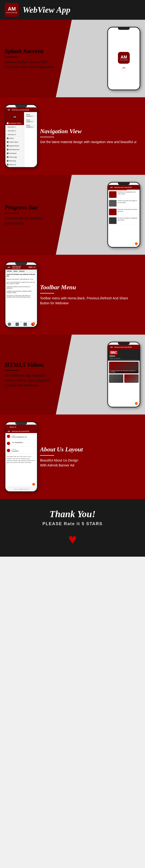 The height and width of the screenshot is (868, 145). I want to click on nav-section: AM Webview by AndroMOB AM Dropdown Menu …, so click(72, 136).